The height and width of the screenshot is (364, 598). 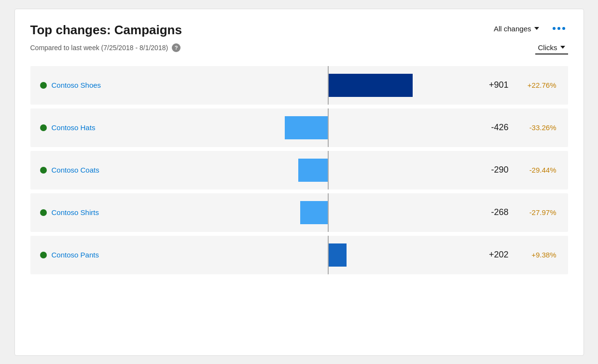 I want to click on table-row: Contoso Shirts-268-27.97%, so click(x=299, y=213).